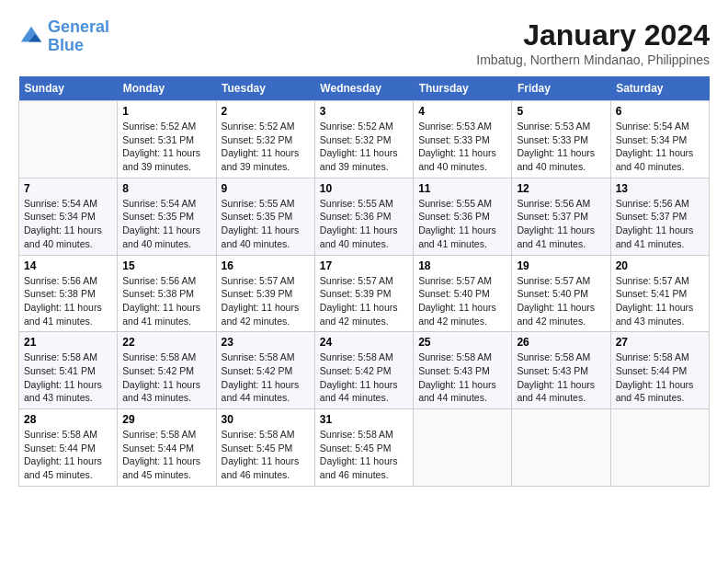 This screenshot has width=728, height=563. I want to click on logo-blue: Blue, so click(66, 45).